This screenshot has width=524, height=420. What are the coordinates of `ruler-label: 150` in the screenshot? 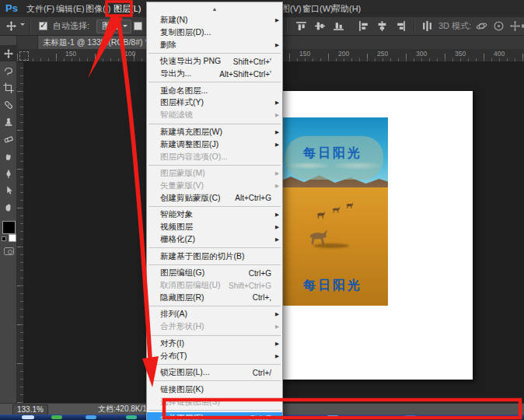 It's located at (305, 54).